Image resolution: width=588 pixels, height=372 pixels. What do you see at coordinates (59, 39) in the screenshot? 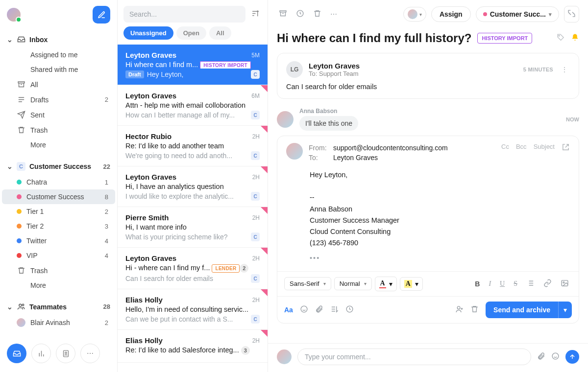
I see `nav-header: ⌄ Inbox` at bounding box center [59, 39].